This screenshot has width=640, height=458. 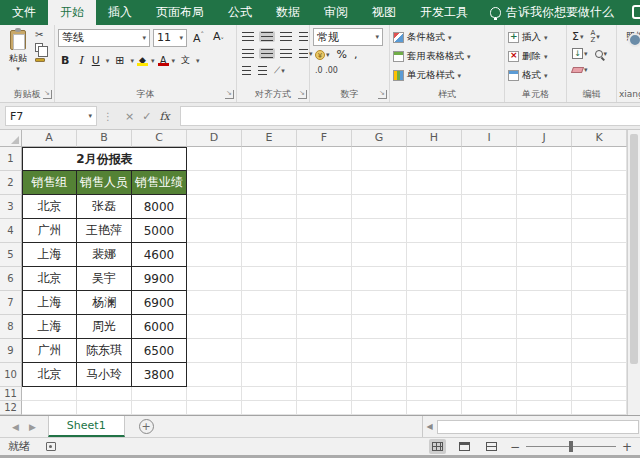 I want to click on cell-K8, so click(x=600, y=327).